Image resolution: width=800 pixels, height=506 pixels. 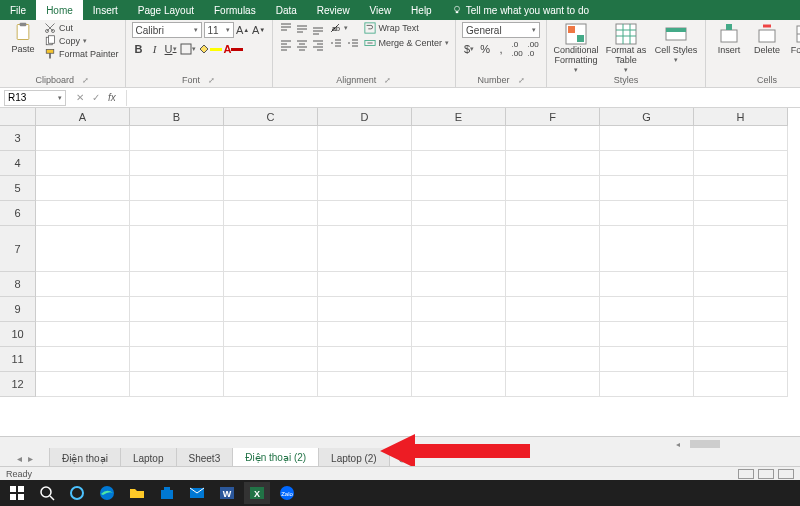 What do you see at coordinates (18, 10) in the screenshot?
I see `tab-file: File` at bounding box center [18, 10].